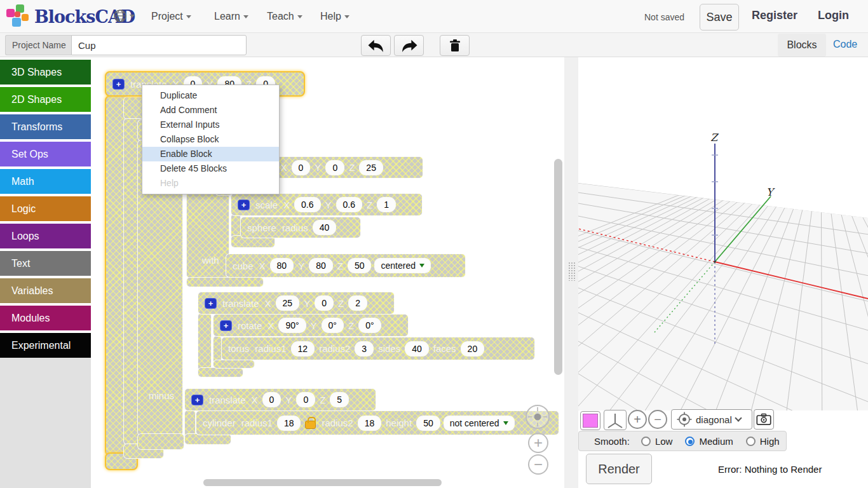  Describe the element at coordinates (327, 205) in the screenshot. I see `block-row: +scaleX0.6Y0.6Z1` at that location.